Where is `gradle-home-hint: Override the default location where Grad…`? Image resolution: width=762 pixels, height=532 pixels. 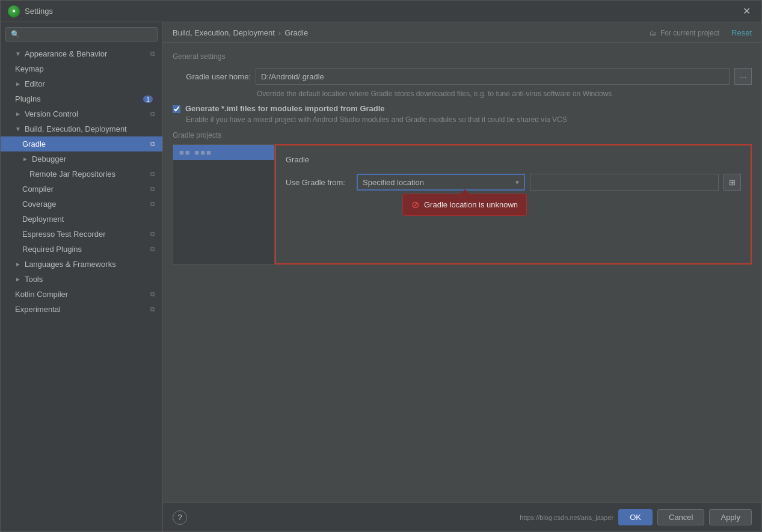 gradle-home-hint: Override the default location where Grad… is located at coordinates (462, 94).